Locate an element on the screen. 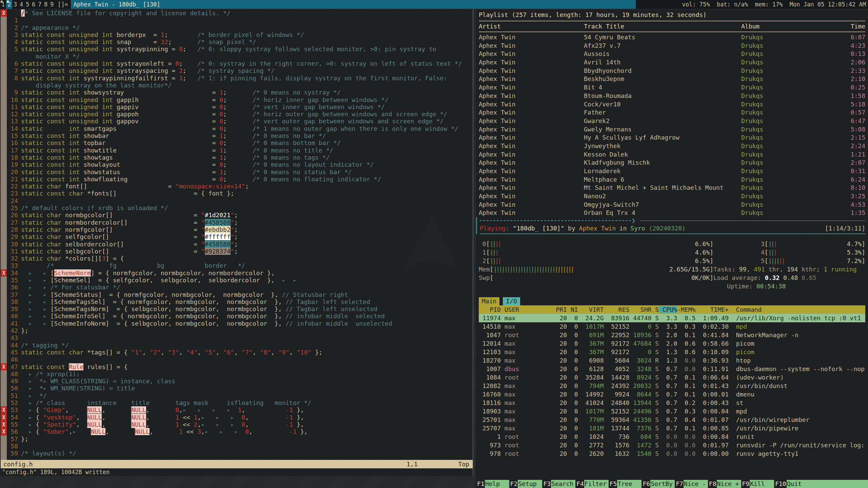 This screenshot has width=868, height=488. process-row: 18270 max 20 0 6908 5604 3024 R 1.3 0.0 … is located at coordinates (672, 361).